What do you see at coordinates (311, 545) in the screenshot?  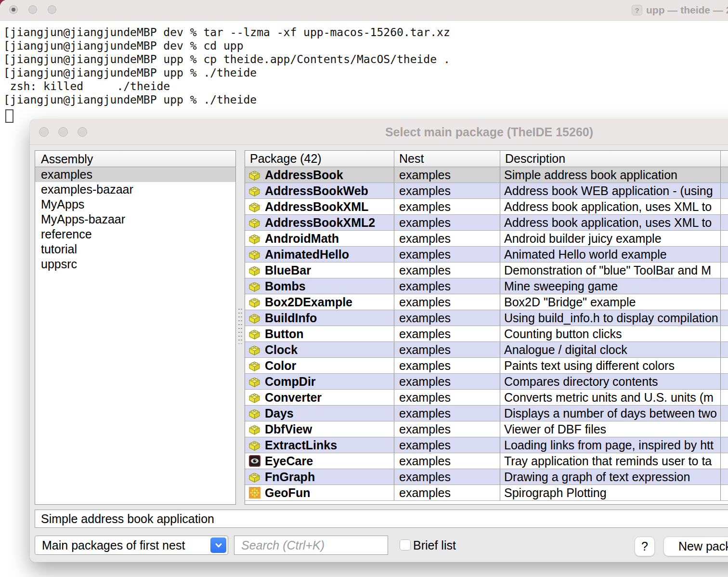 I see `search-input: Search (Ctrl+K)` at bounding box center [311, 545].